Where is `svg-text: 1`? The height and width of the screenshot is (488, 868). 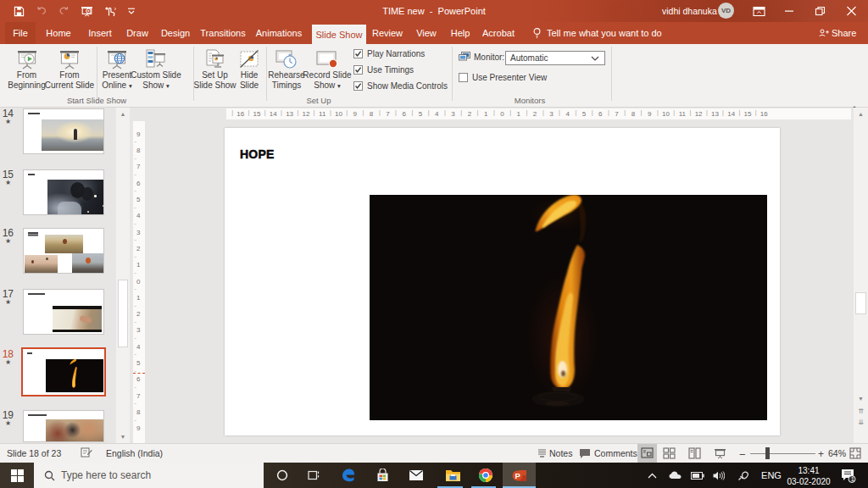 svg-text: 1 is located at coordinates (853, 480).